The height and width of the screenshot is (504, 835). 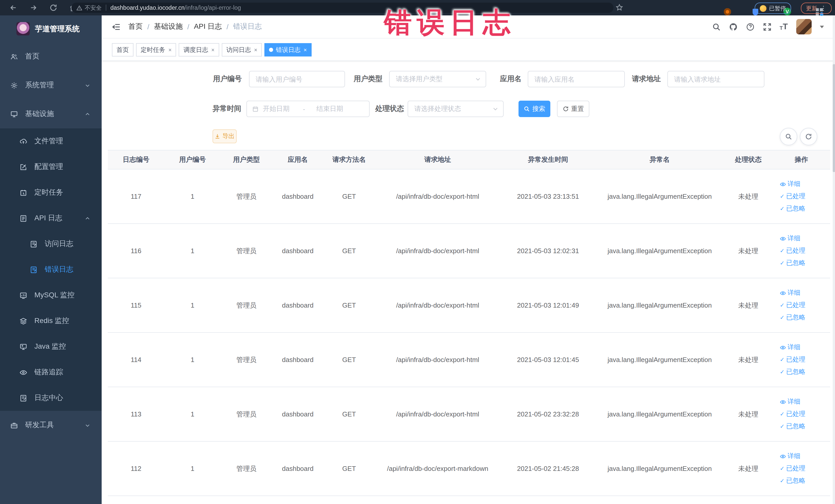 I want to click on tab-error-log: 错误日志×, so click(x=288, y=50).